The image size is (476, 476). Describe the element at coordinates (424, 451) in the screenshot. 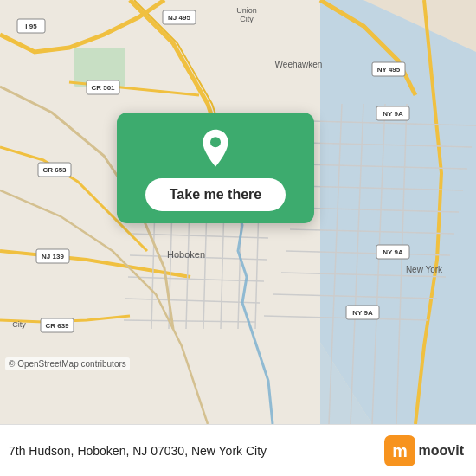

I see `moovit-logo: m moovit` at that location.